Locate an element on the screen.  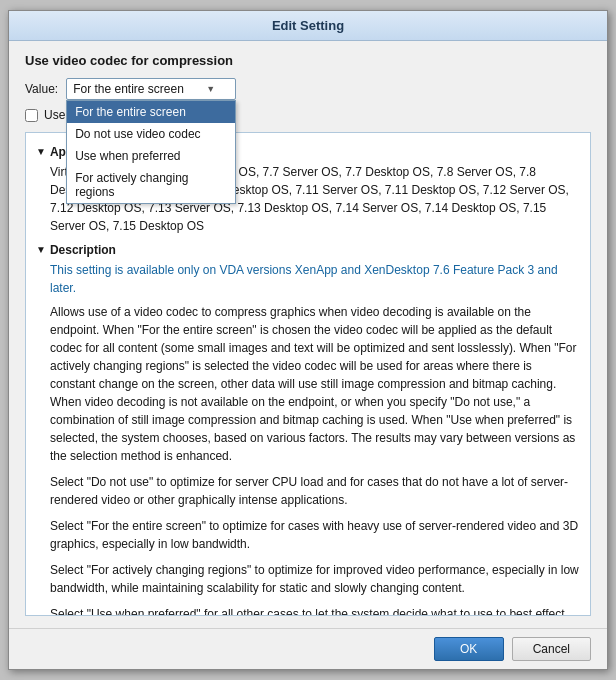
dialog-title: Edit Setting is located at coordinates (308, 26).